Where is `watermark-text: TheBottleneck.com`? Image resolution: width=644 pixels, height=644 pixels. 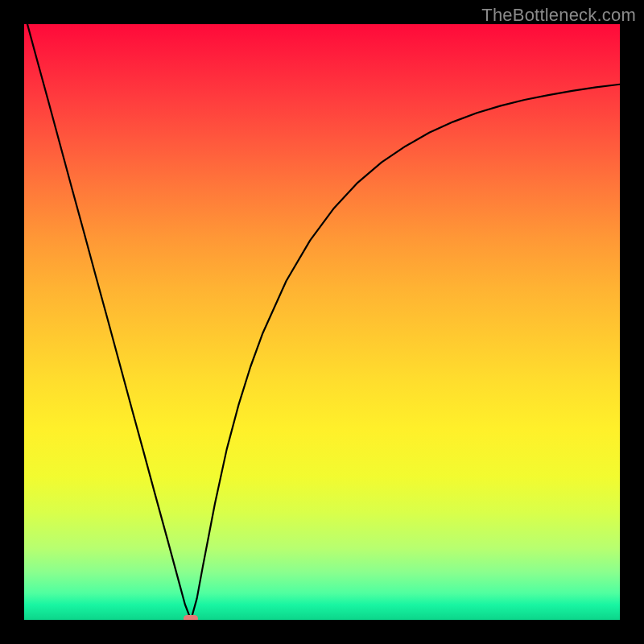
watermark-text: TheBottleneck.com is located at coordinates (559, 15).